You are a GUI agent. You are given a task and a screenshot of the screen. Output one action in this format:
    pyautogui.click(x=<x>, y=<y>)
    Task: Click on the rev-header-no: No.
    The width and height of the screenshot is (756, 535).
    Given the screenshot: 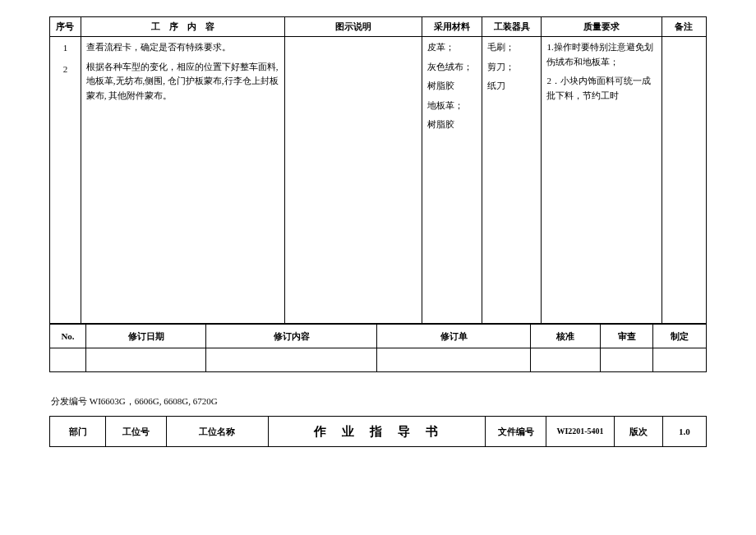 What is the action you would take?
    pyautogui.click(x=68, y=337)
    